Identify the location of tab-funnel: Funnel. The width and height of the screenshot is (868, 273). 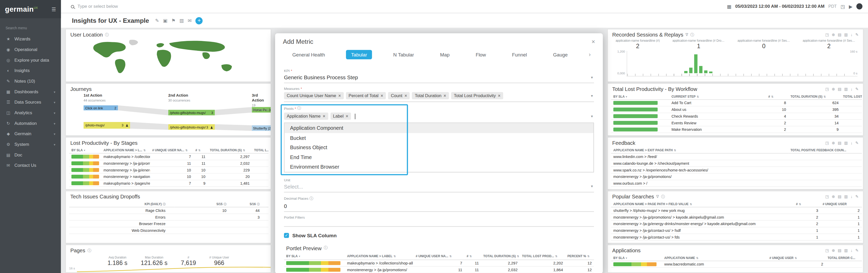
(520, 55).